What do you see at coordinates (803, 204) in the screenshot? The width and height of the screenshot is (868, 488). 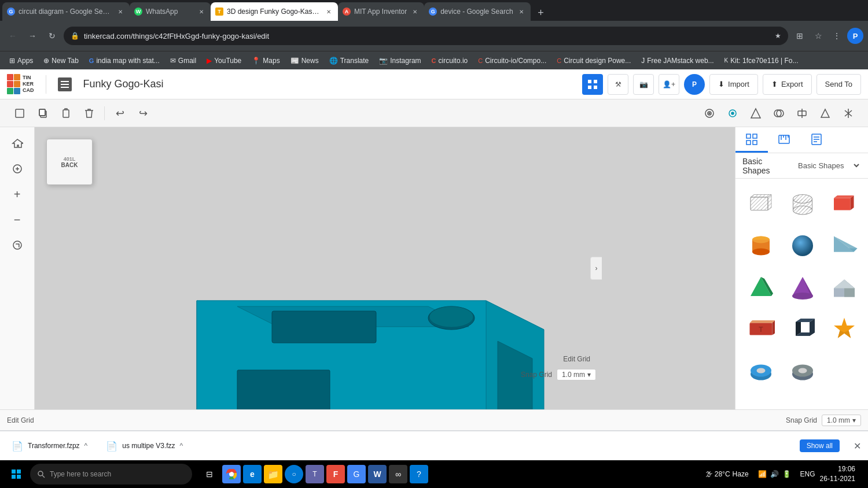 I see `shape-cylinder-hole` at bounding box center [803, 204].